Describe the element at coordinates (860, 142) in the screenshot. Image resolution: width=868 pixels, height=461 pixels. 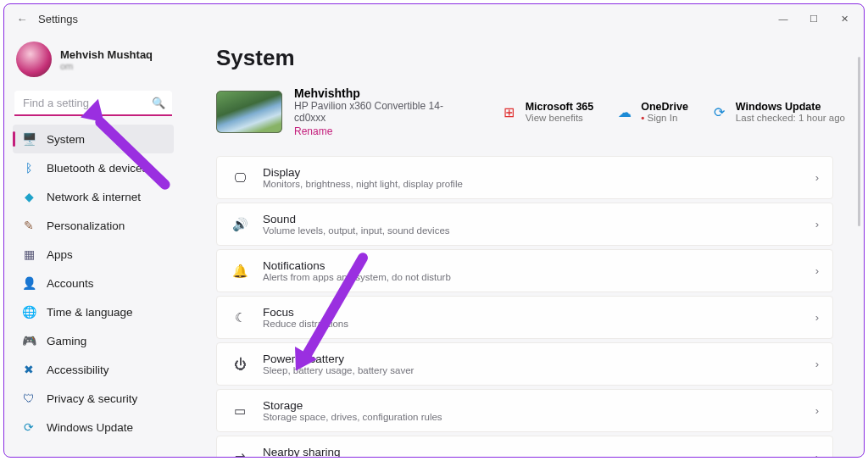
I see `scrollbar` at that location.